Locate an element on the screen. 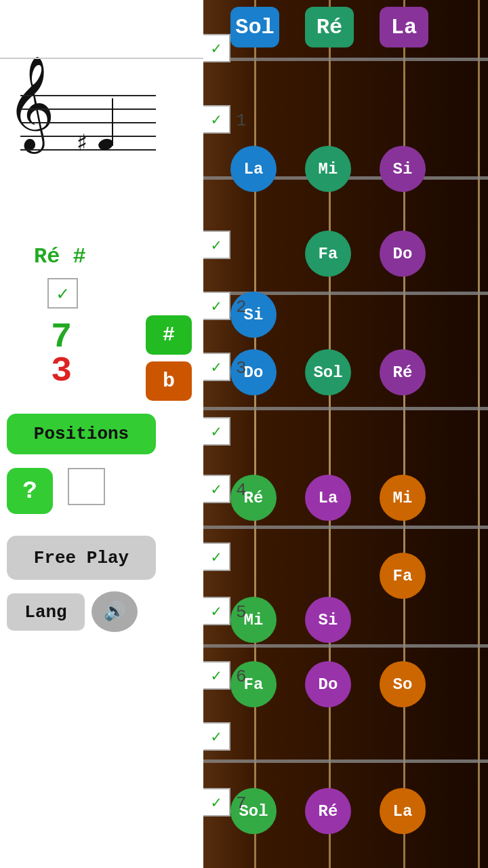 Image resolution: width=488 pixels, height=868 pixels. checkmark-icon-open: ✓ is located at coordinates (216, 119).